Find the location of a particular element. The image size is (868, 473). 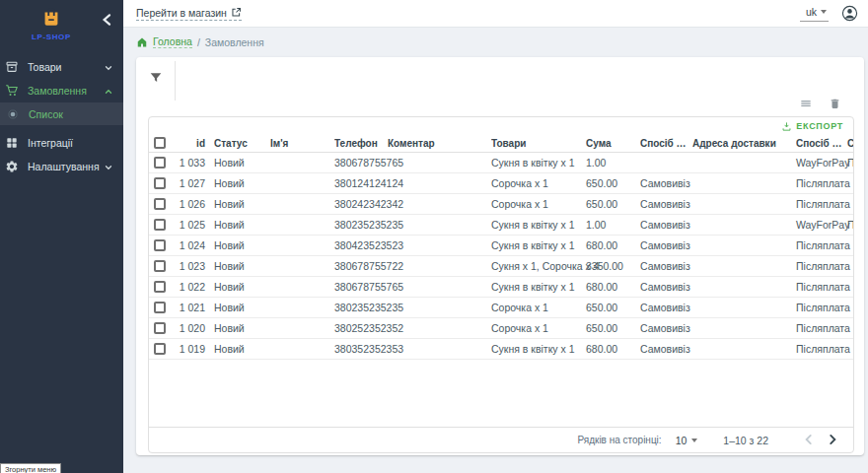

cell-products: Сорочка x 1 is located at coordinates (539, 307).